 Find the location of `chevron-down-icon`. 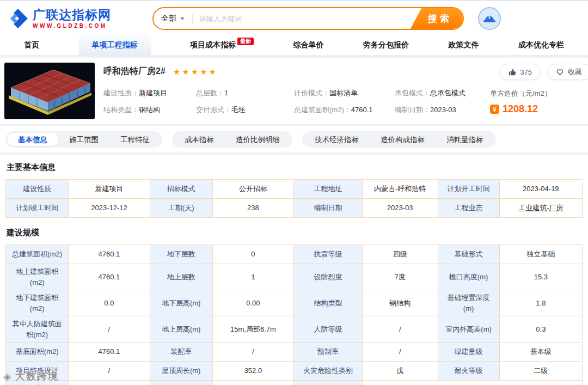

chevron-down-icon is located at coordinates (182, 19).